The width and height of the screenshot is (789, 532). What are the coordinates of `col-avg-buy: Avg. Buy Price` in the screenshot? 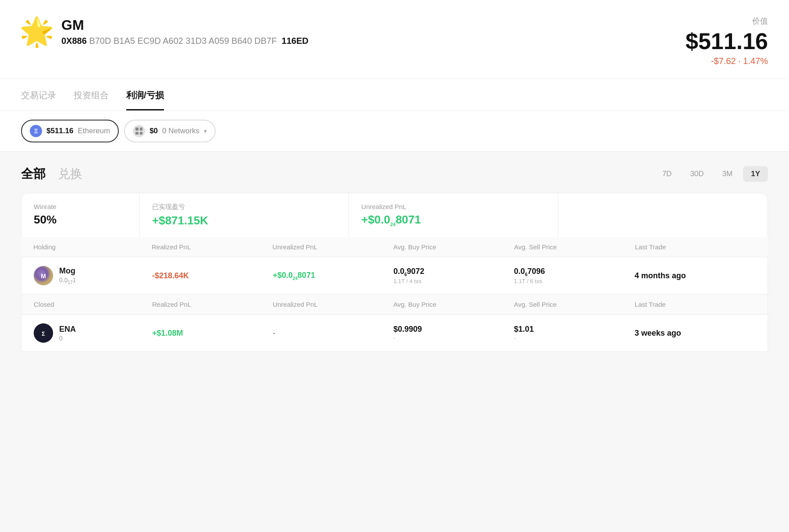 It's located at (454, 247).